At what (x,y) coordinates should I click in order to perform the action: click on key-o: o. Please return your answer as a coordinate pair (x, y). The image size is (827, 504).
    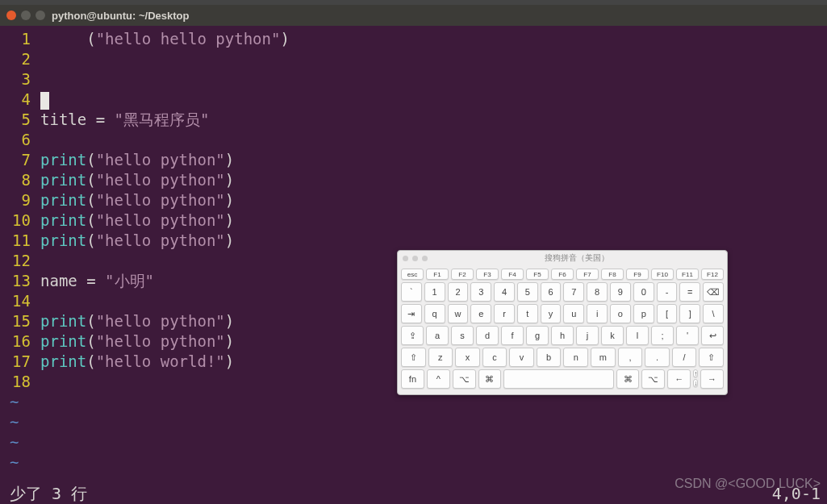
    Looking at the image, I should click on (620, 314).